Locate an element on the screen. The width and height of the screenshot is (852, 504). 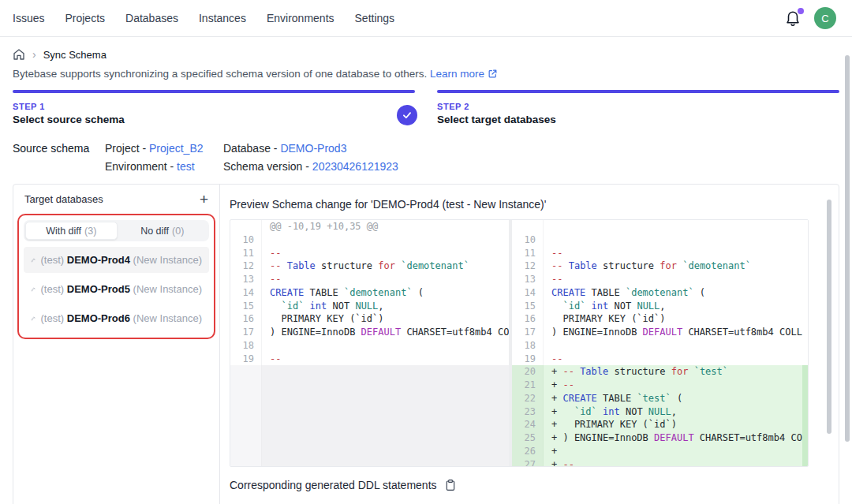
step-1-progress-bar is located at coordinates (214, 91).